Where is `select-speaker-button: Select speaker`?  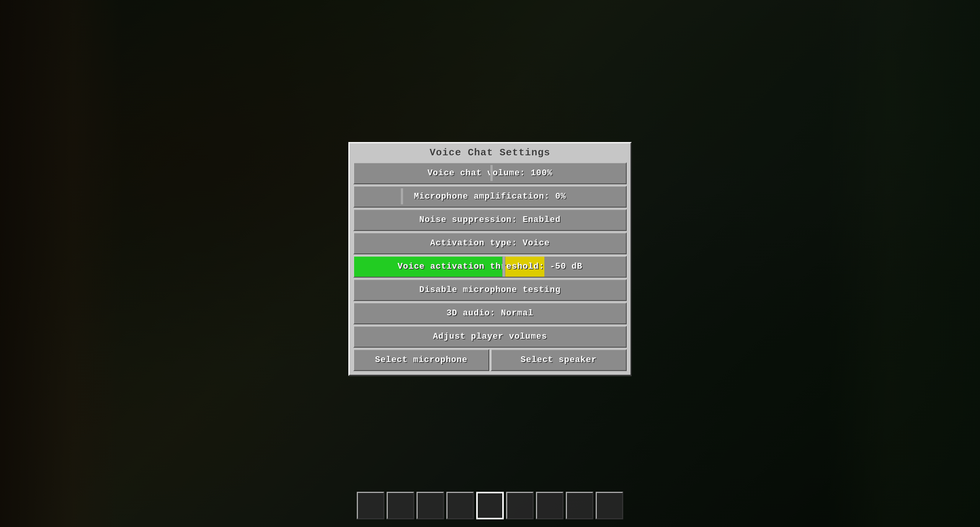
select-speaker-button: Select speaker is located at coordinates (559, 360).